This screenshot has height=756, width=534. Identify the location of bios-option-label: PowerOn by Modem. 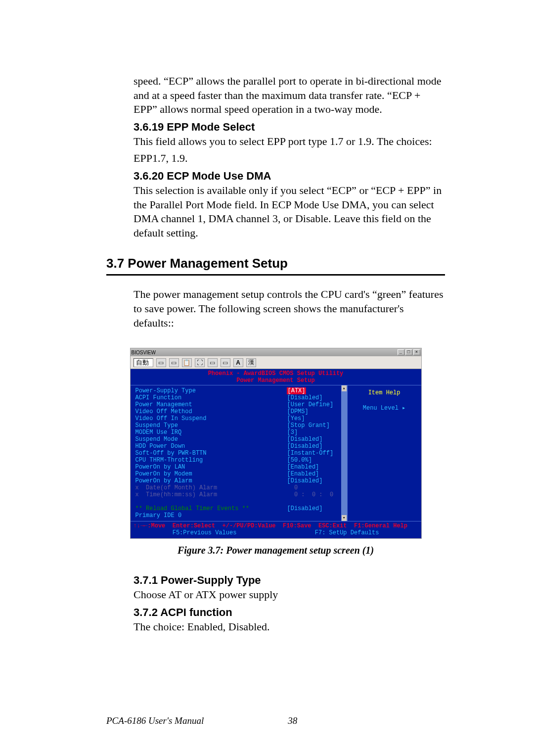
(210, 474).